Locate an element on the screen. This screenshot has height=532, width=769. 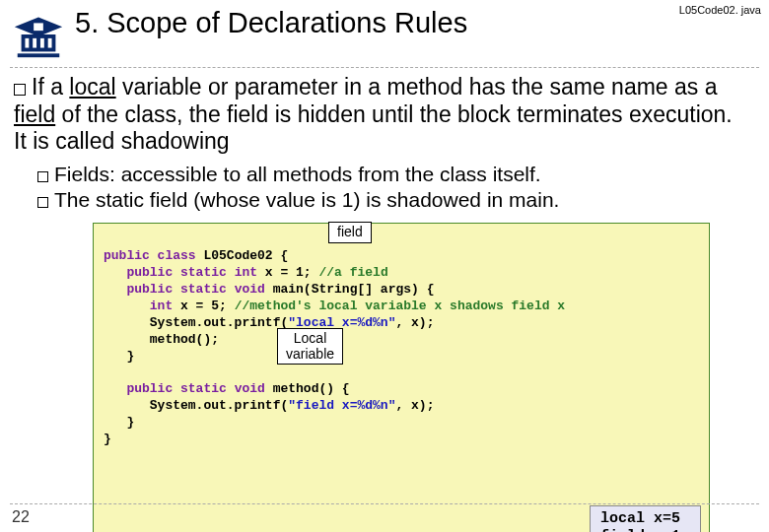
annotation-field-top: field is located at coordinates (350, 233).